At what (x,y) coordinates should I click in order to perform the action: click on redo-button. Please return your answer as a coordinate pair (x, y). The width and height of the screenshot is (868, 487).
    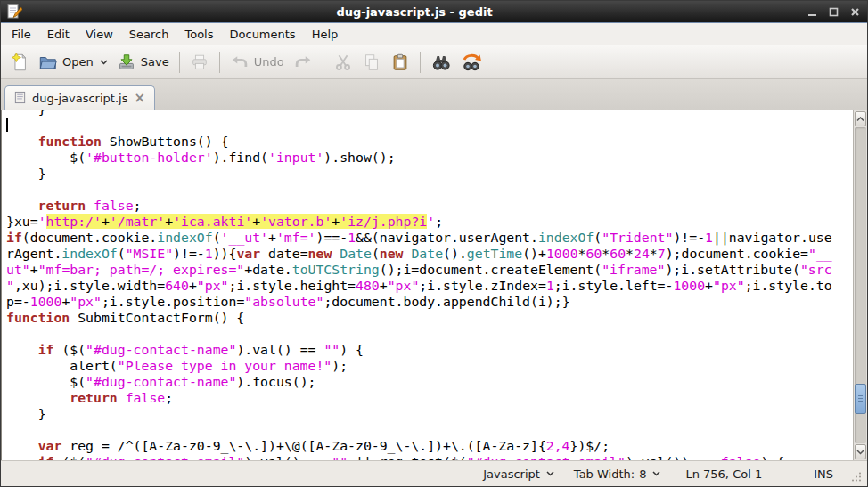
    Looking at the image, I should click on (303, 62).